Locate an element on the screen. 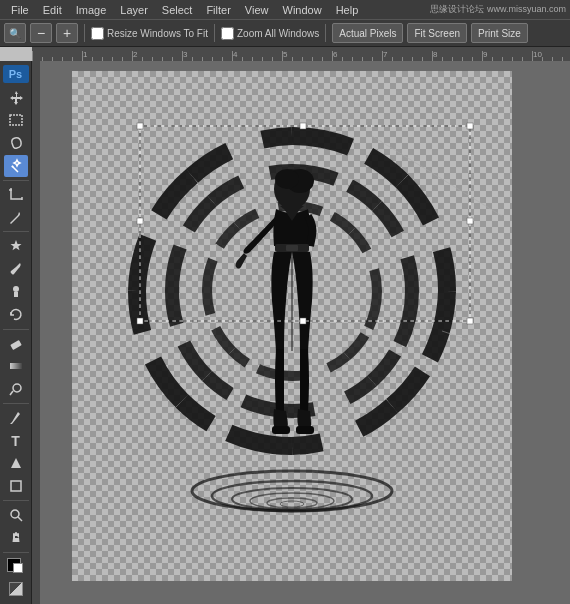 The height and width of the screenshot is (604, 570). print-size-btn: Print Size is located at coordinates (500, 33).